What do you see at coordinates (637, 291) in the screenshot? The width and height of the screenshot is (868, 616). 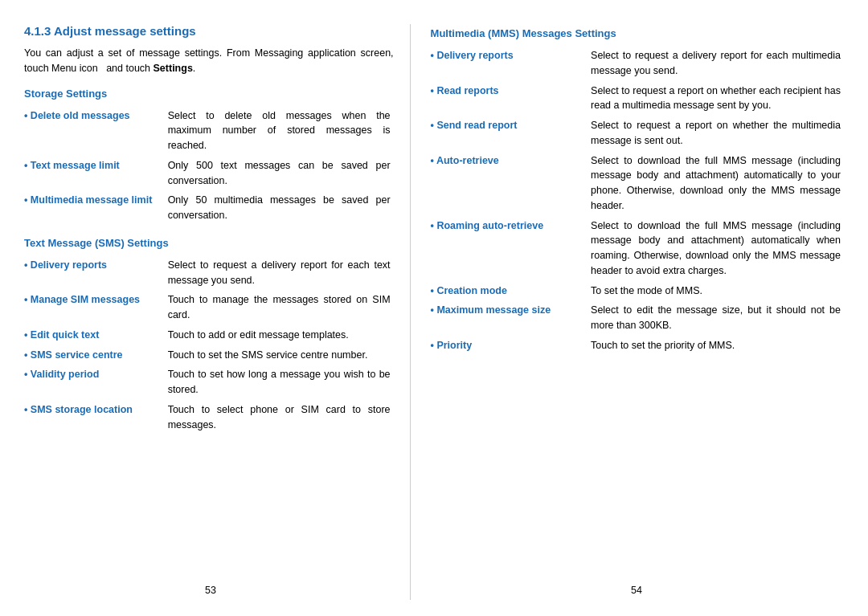 I see `table-row: Creation modeTo set the mode of MMS.` at bounding box center [637, 291].